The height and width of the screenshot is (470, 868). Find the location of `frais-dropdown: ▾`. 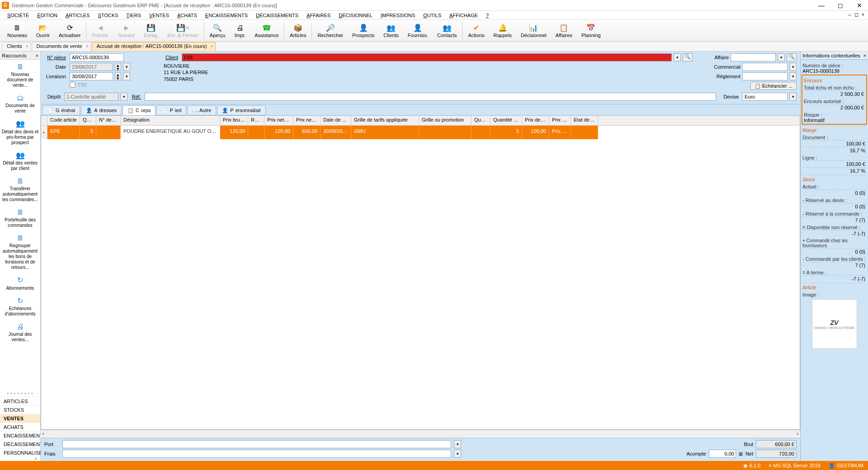

frais-dropdown: ▾ is located at coordinates (458, 454).